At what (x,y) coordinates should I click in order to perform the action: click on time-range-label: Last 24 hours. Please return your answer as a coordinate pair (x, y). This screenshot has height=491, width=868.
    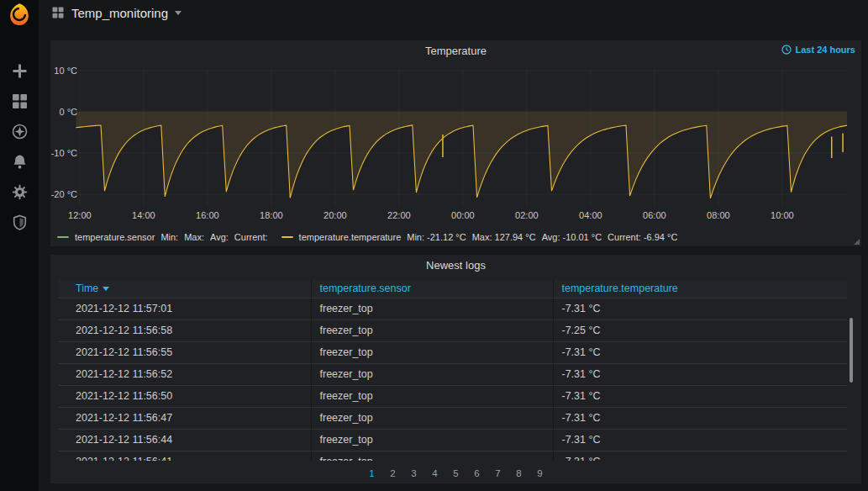
    Looking at the image, I should click on (825, 50).